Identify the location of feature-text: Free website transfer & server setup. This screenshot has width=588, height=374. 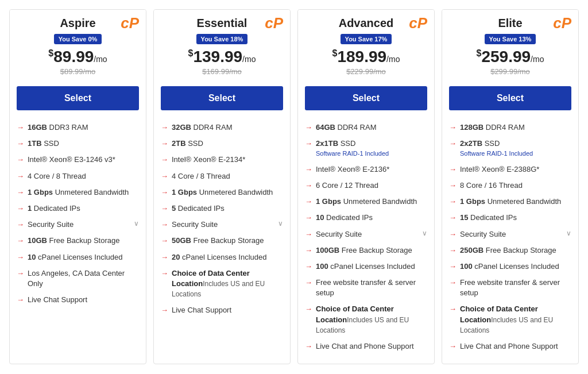
(372, 288).